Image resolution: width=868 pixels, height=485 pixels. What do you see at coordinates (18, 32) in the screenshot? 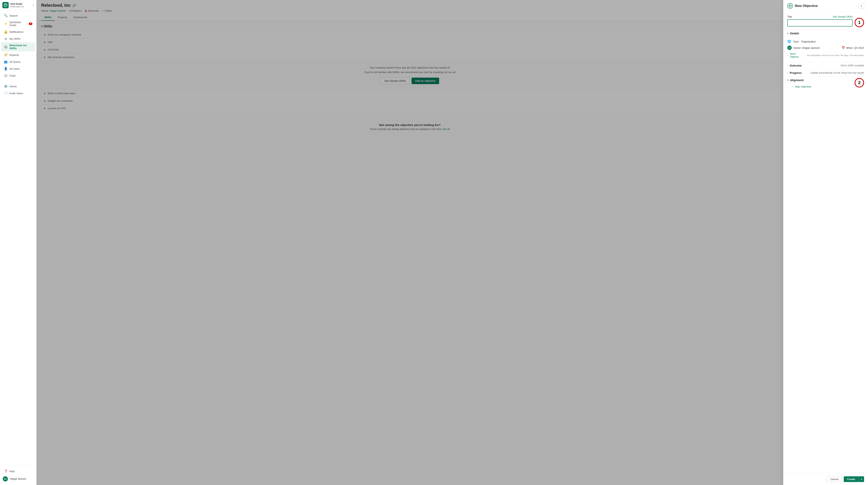
I see `sidebar-item-notifications: 🔔 Notifications` at bounding box center [18, 32].